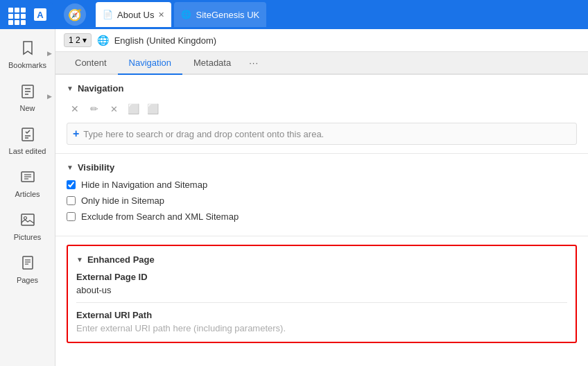 The width and height of the screenshot is (588, 366). Describe the element at coordinates (101, 89) in the screenshot. I see `navigation-section-title: Navigation` at that location.